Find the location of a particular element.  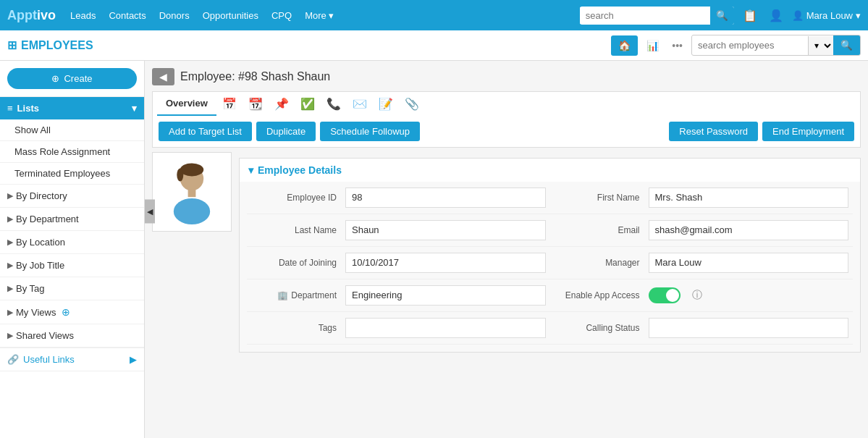

details-section-header: ▾ Employee Details is located at coordinates (550, 170).